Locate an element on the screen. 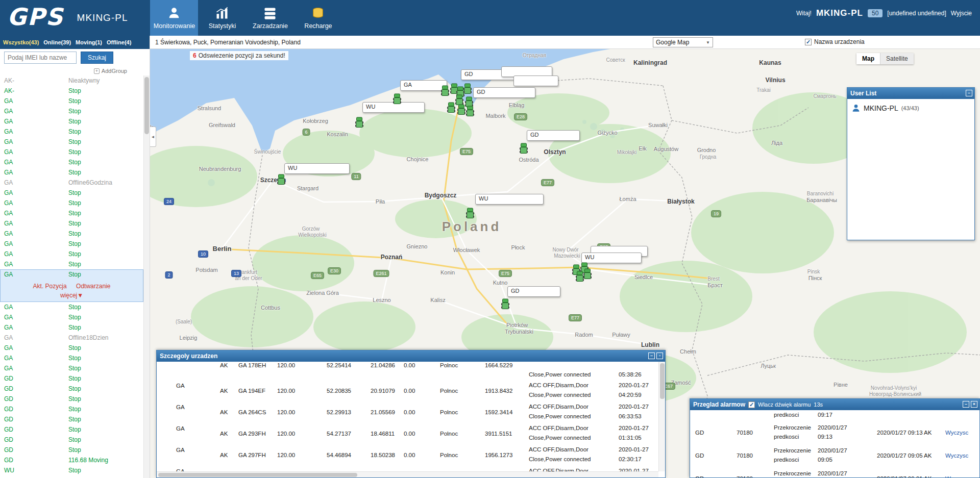 The image size is (980, 478). device-name-toggle: ✓ Nazwa urzadzenia is located at coordinates (835, 42).